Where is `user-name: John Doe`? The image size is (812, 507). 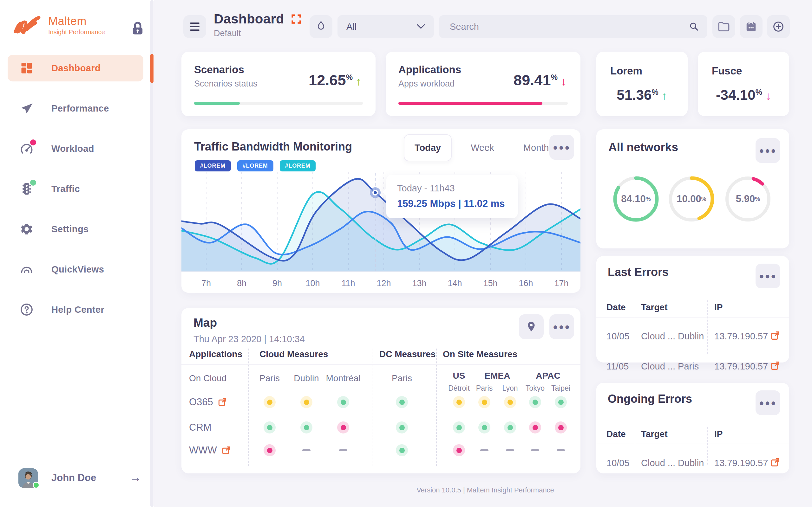
user-name: John Doe is located at coordinates (74, 478).